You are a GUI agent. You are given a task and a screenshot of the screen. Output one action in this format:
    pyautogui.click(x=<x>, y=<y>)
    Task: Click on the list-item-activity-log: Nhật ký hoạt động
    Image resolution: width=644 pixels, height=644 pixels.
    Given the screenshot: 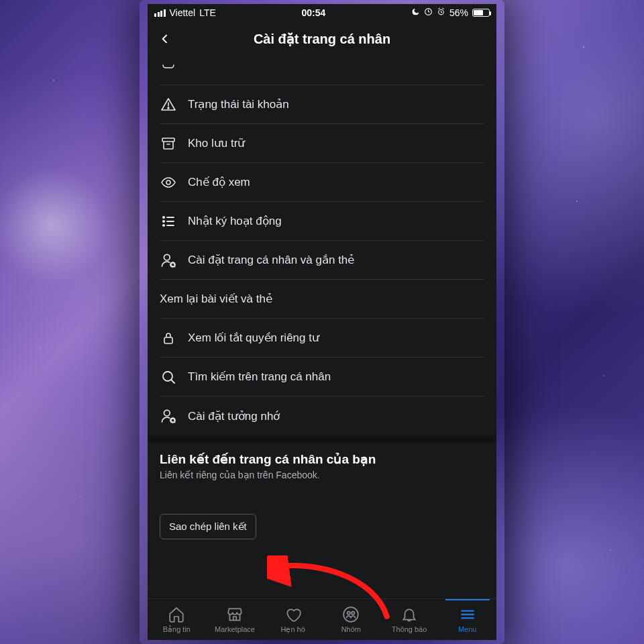 What is the action you would take?
    pyautogui.click(x=322, y=221)
    